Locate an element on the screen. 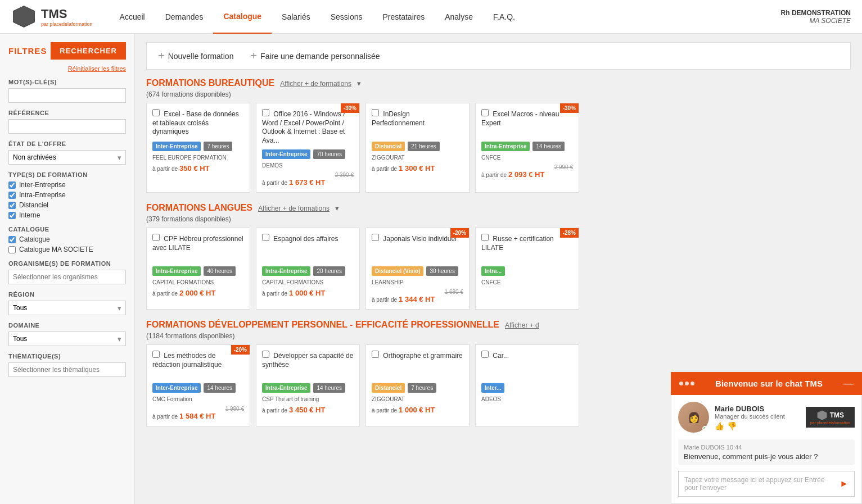 The height and width of the screenshot is (504, 862). card-hours: 20 heures is located at coordinates (329, 271).